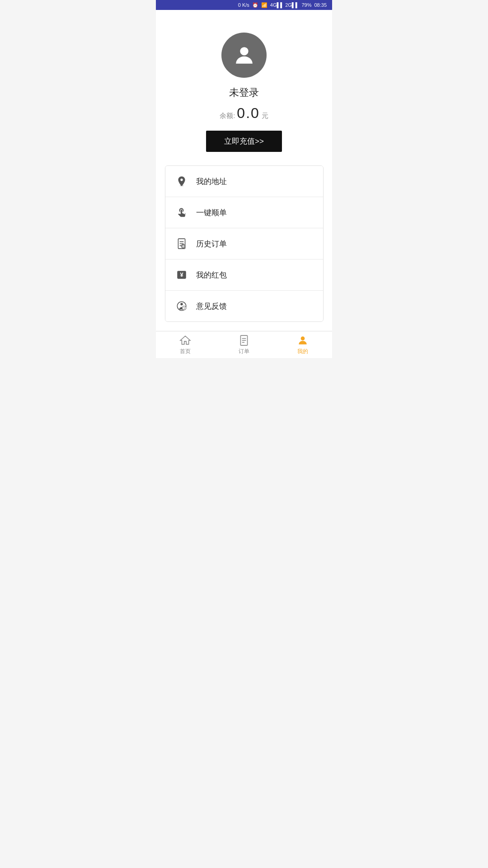 The image size is (488, 868). I want to click on hand-icon, so click(182, 212).